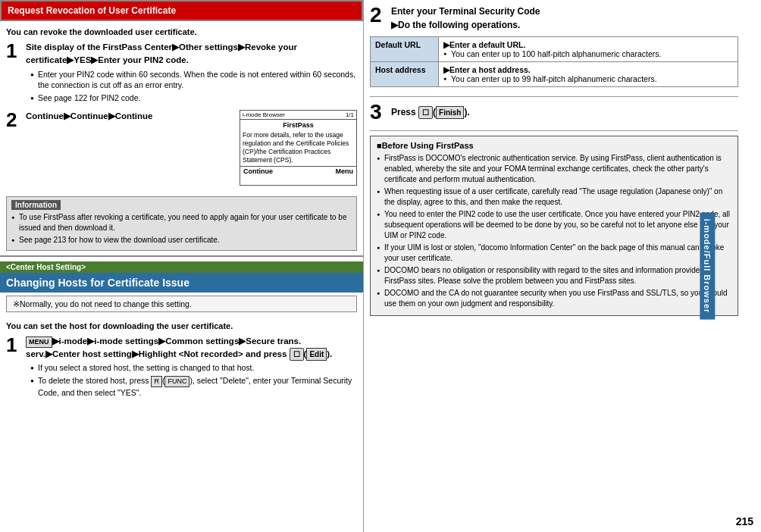  I want to click on screenshot-header-left: i-mode Browser, so click(264, 115).